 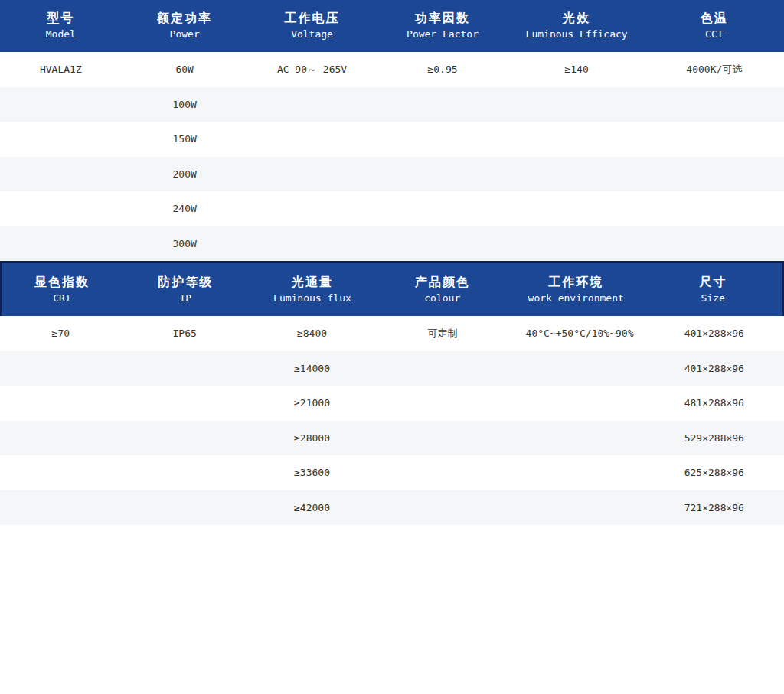 What do you see at coordinates (577, 69) in the screenshot?
I see `cell-luminous-efficacy: ≥140` at bounding box center [577, 69].